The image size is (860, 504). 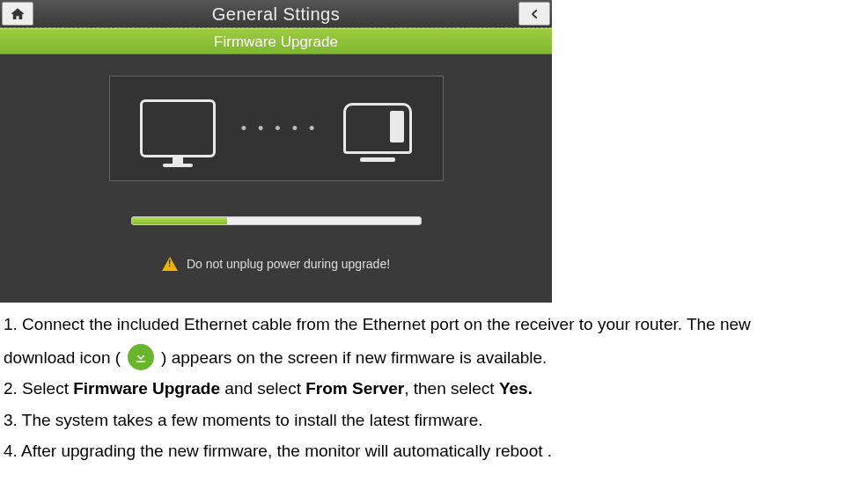 What do you see at coordinates (276, 128) in the screenshot?
I see `device-illustration: • • • • •` at bounding box center [276, 128].